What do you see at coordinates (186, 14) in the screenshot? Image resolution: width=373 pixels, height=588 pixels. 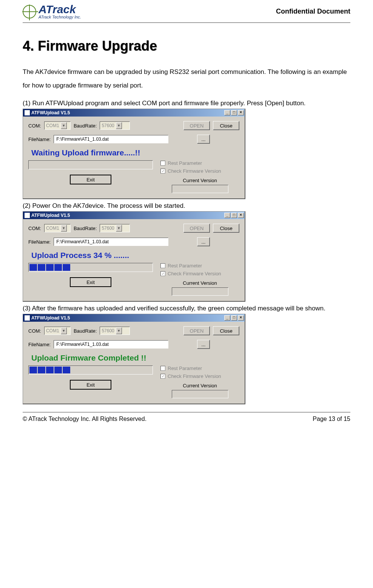 I see `page-header: ATrack ATrack Technology Inc. Confidenti…` at bounding box center [186, 14].